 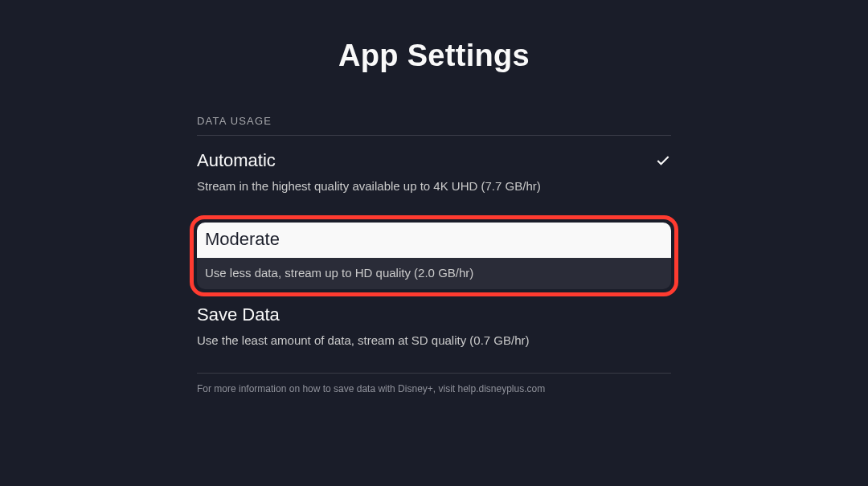 What do you see at coordinates (434, 125) in the screenshot?
I see `section-header-data-usage: DATA USAGE` at bounding box center [434, 125].